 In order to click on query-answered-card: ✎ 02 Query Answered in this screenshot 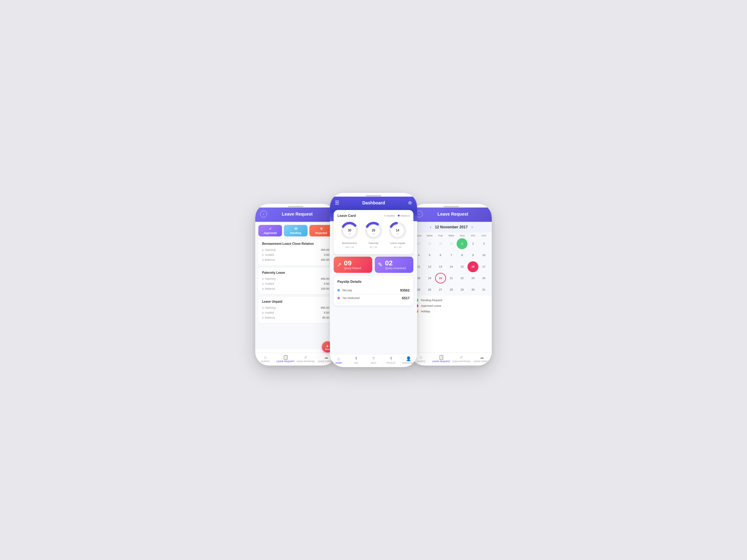, I will do `click(394, 265)`.